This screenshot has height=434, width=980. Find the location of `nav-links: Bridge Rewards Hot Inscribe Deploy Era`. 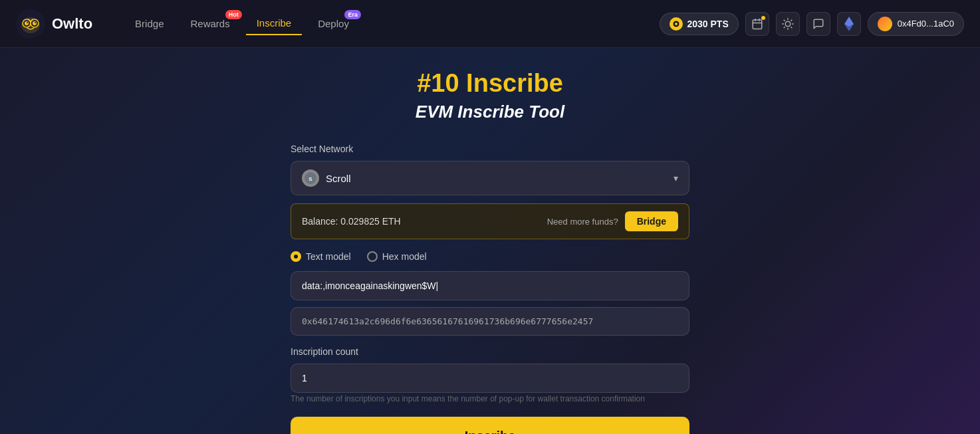

nav-links: Bridge Rewards Hot Inscribe Deploy Era is located at coordinates (392, 24).